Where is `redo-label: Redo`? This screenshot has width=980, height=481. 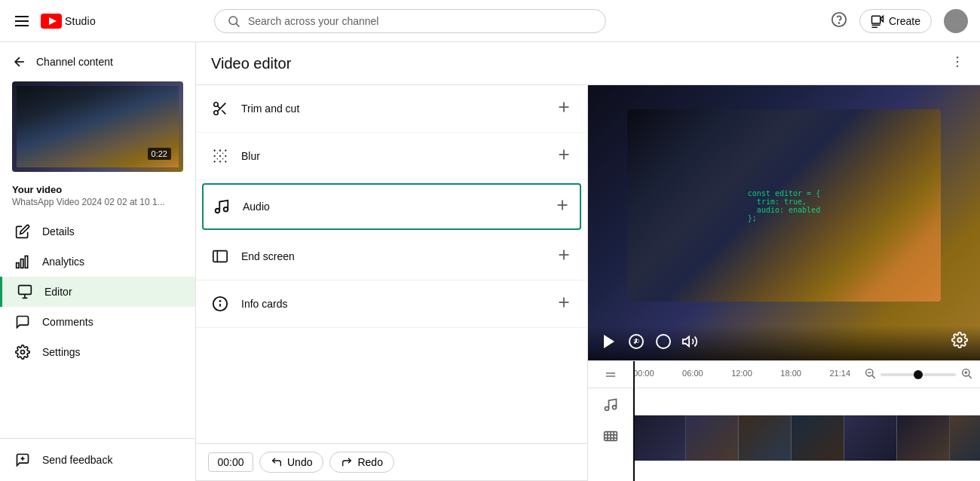
redo-label: Redo is located at coordinates (369, 462).